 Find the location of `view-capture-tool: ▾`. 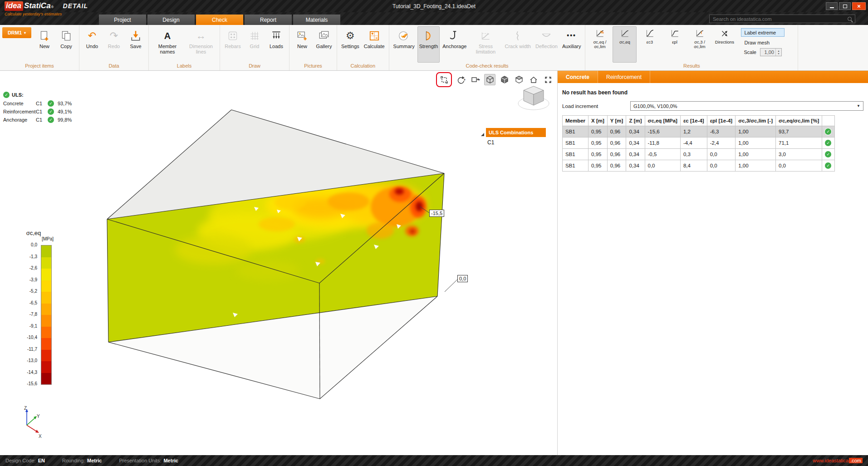

view-capture-tool: ▾ is located at coordinates (476, 80).